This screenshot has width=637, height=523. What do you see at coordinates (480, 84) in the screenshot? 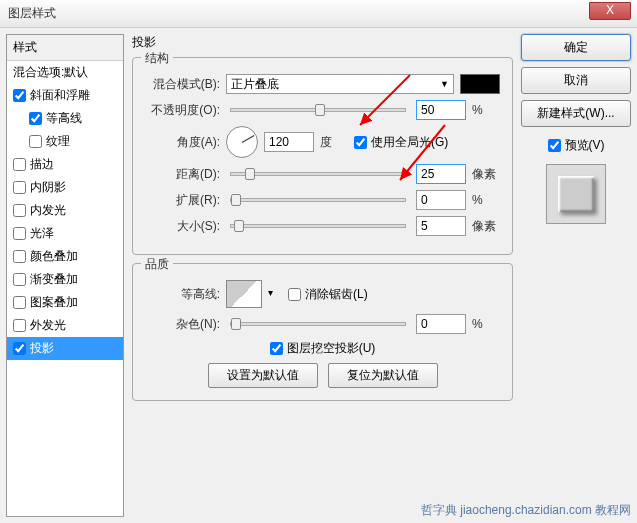
I see `shadow-color-swatch` at bounding box center [480, 84].